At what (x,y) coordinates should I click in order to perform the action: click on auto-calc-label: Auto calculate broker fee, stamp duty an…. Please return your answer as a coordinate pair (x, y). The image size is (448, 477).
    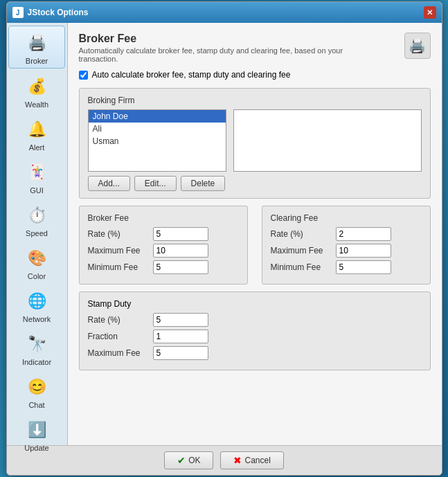
    Looking at the image, I should click on (191, 75).